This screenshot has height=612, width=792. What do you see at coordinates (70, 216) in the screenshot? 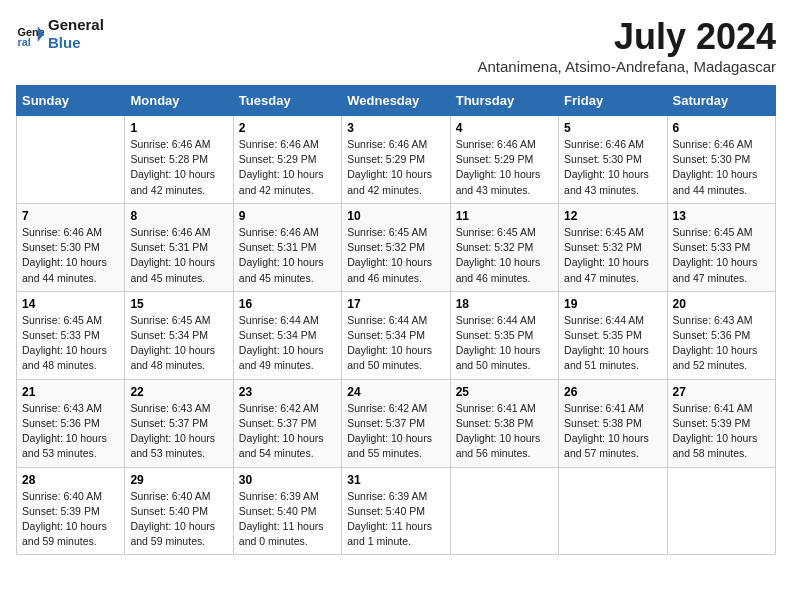
I see `day-number: 7` at bounding box center [70, 216].